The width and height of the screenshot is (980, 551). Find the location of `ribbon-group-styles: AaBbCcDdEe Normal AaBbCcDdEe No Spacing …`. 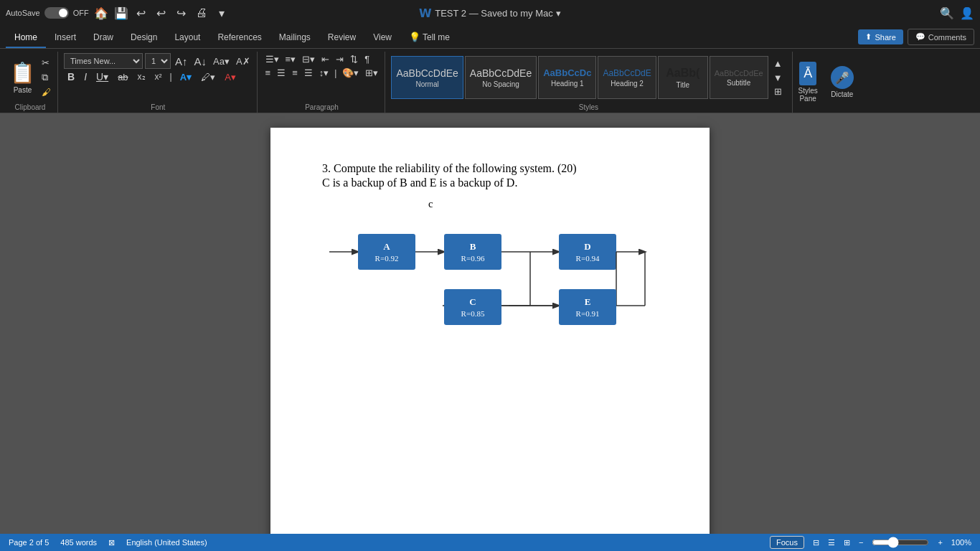

ribbon-group-styles: AaBbCcDdEe Normal AaBbCcDdEe No Spacing … is located at coordinates (588, 82).